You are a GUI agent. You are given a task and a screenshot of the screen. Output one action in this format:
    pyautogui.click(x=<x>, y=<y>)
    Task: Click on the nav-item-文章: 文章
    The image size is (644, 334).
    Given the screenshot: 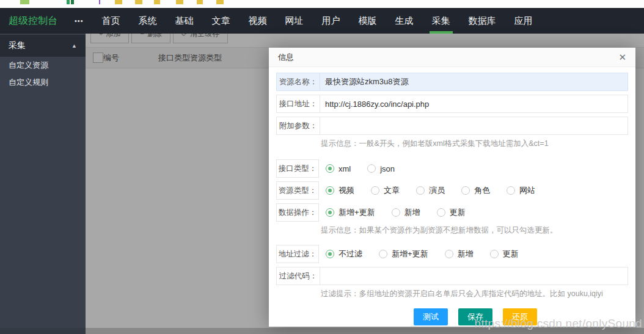 What is the action you would take?
    pyautogui.click(x=221, y=21)
    